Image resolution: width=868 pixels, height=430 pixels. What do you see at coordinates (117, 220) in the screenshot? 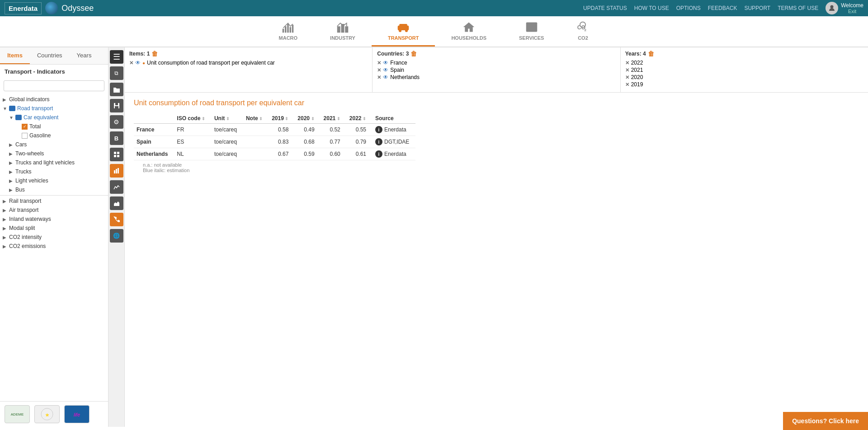
I see `phone-button` at bounding box center [117, 220].